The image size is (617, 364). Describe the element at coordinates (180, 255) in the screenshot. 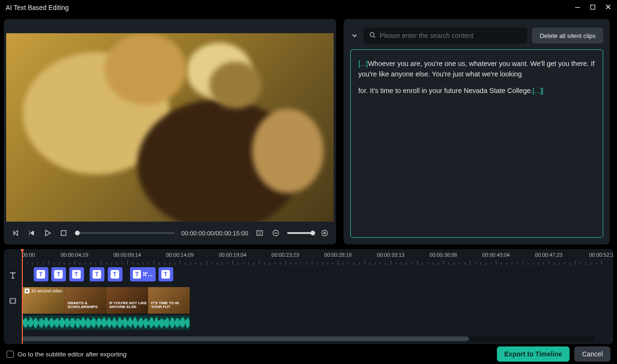

I see `ruler-label: 00:00:14;09` at that location.